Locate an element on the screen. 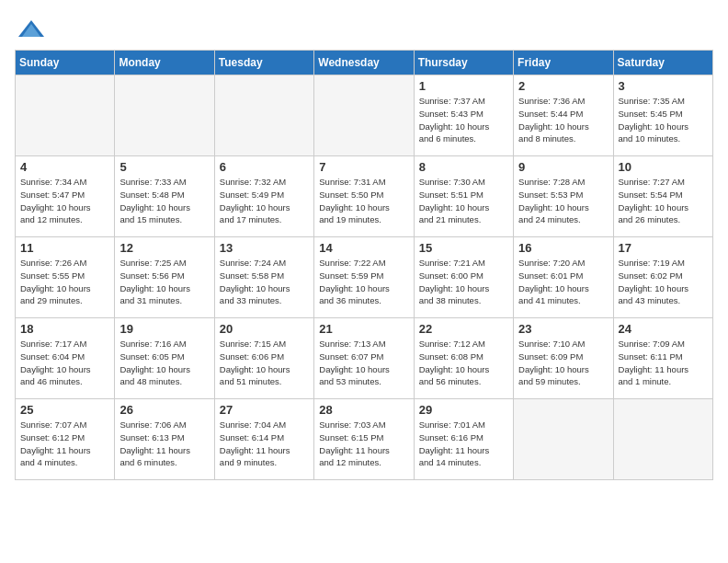  day-number: 2 is located at coordinates (563, 86).